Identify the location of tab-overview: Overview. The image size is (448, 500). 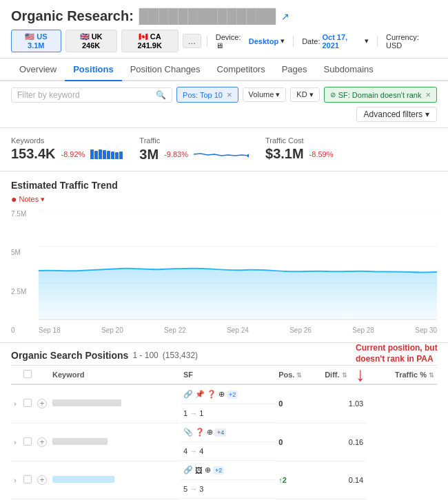
(38, 70).